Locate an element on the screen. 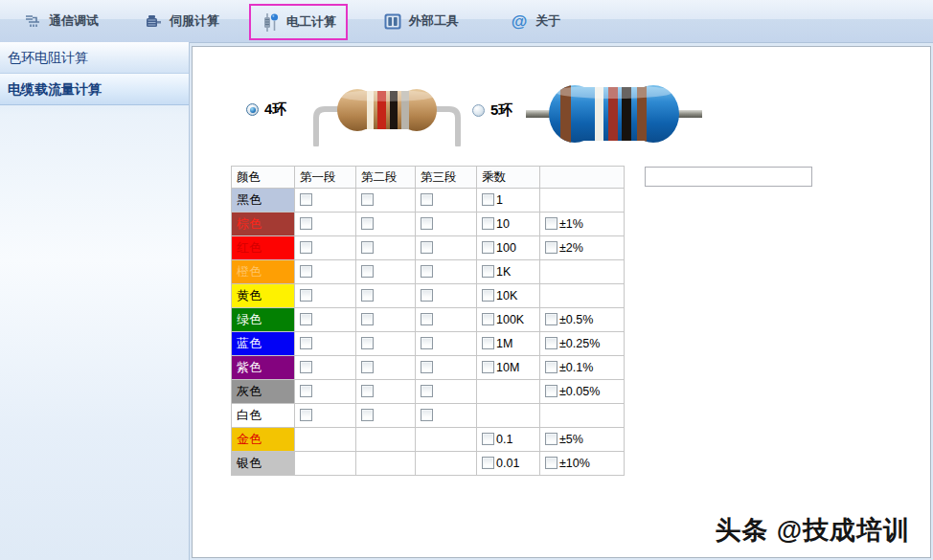  toolbar-item-external-tools: 外部工具 is located at coordinates (421, 21).